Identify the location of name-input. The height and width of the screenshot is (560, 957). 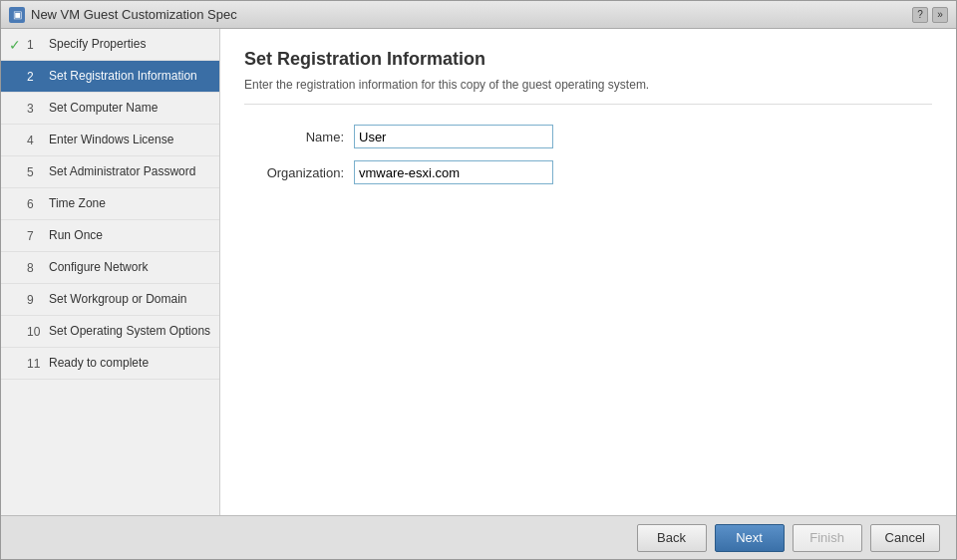
(454, 137).